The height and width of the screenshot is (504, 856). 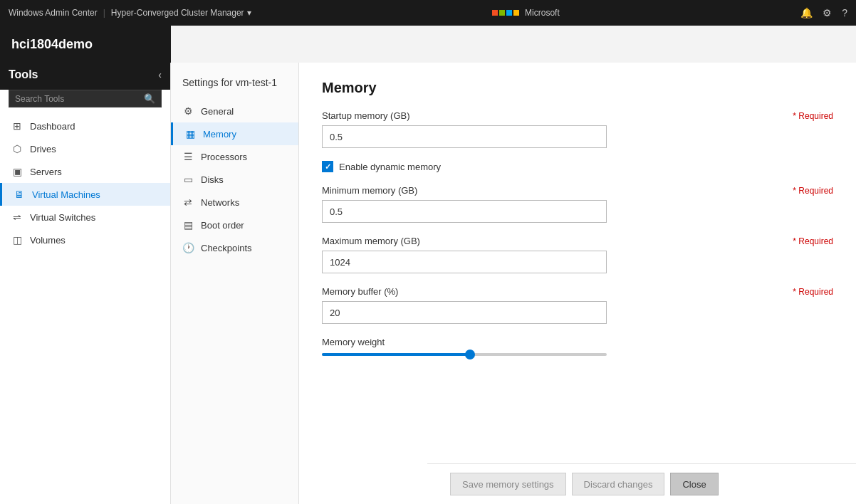 I want to click on checkpoints-icon: 🕐, so click(x=188, y=248).